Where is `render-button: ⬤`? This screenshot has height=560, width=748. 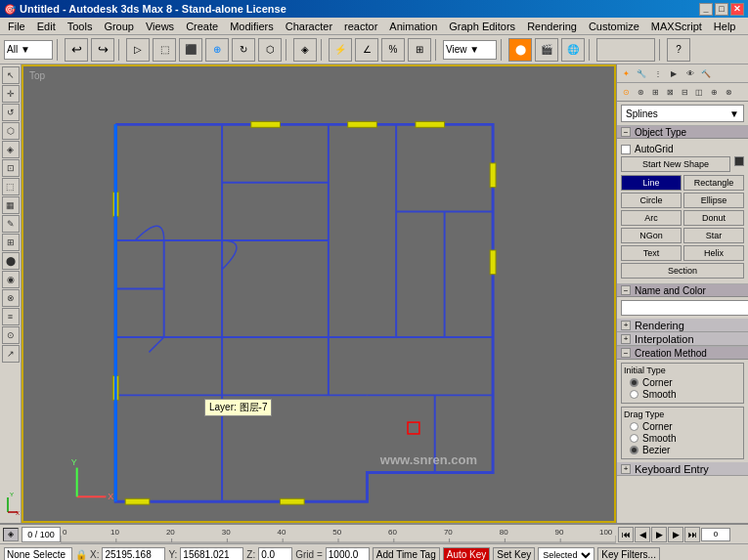
render-button: ⬤ is located at coordinates (520, 50).